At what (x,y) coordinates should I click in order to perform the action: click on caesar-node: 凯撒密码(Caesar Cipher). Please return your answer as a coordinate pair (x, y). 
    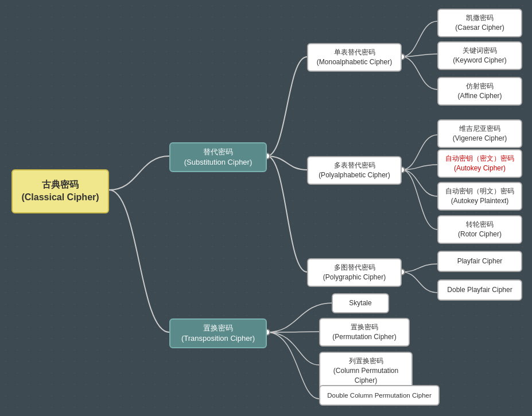
    Looking at the image, I should click on (480, 23).